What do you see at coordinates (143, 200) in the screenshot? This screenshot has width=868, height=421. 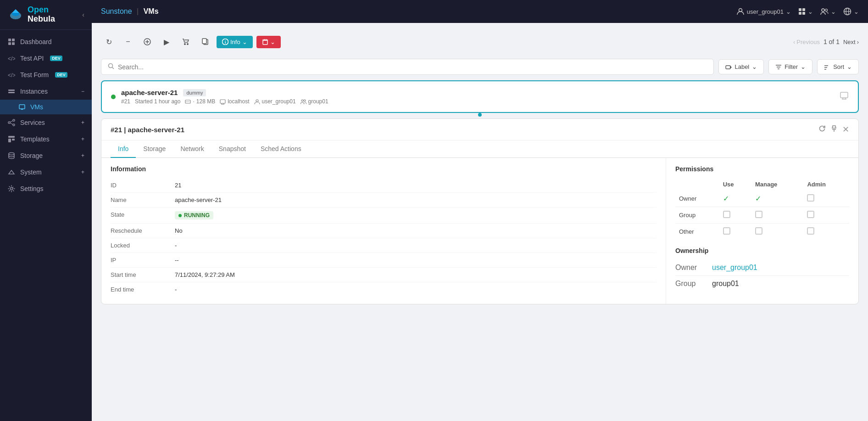 I see `name-label: Name` at bounding box center [143, 200].